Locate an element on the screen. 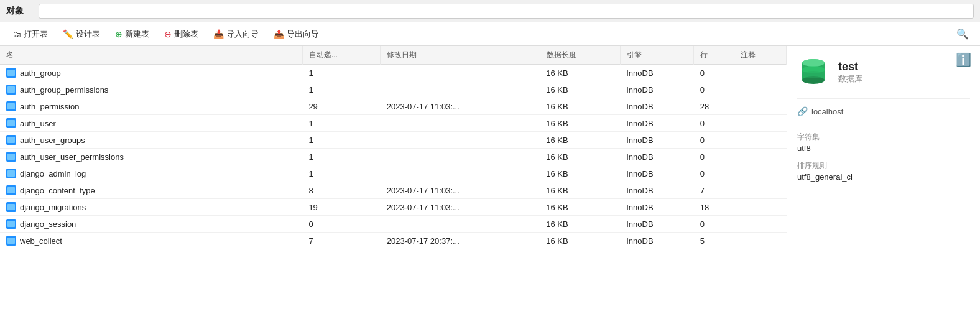  export-icon: 📤 is located at coordinates (279, 34).